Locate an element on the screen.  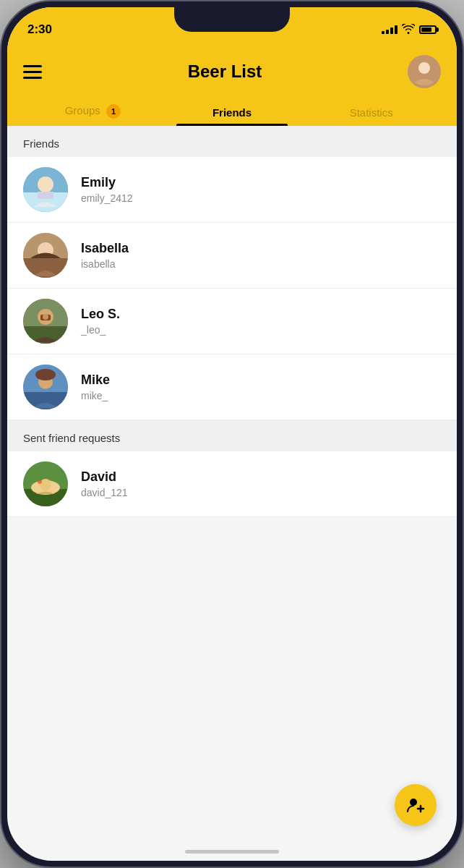
friend-username: isabella is located at coordinates (261, 264).